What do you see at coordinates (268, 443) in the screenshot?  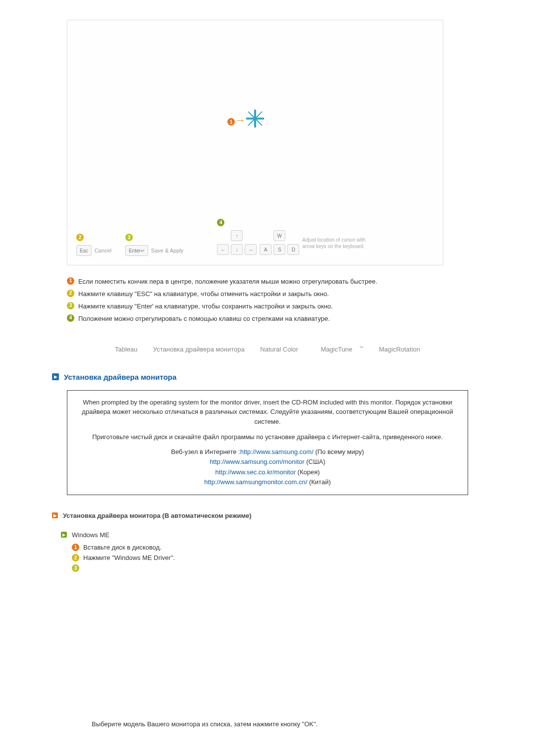 I see `driver-info-box: When prompted by the operating system fo…` at bounding box center [268, 443].